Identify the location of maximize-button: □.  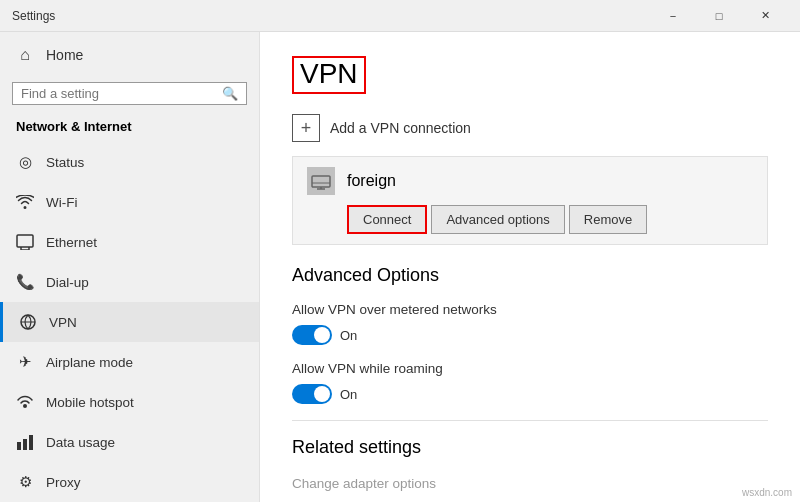
(719, 16).